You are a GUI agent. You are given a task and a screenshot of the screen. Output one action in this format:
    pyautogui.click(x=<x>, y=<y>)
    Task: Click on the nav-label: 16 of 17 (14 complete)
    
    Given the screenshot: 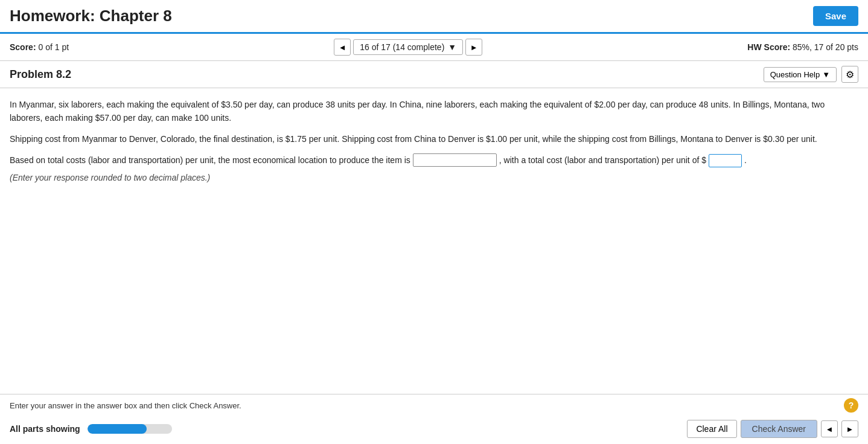 What is the action you would take?
    pyautogui.click(x=402, y=47)
    